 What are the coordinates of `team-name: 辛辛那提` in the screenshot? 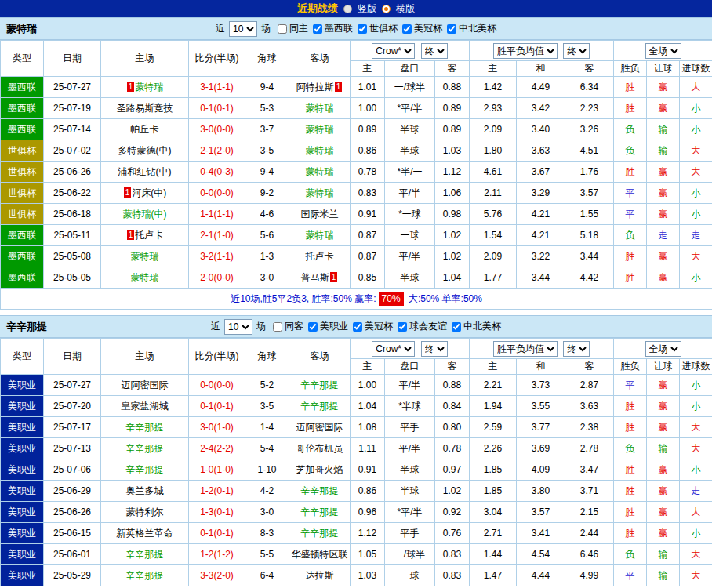 It's located at (27, 327).